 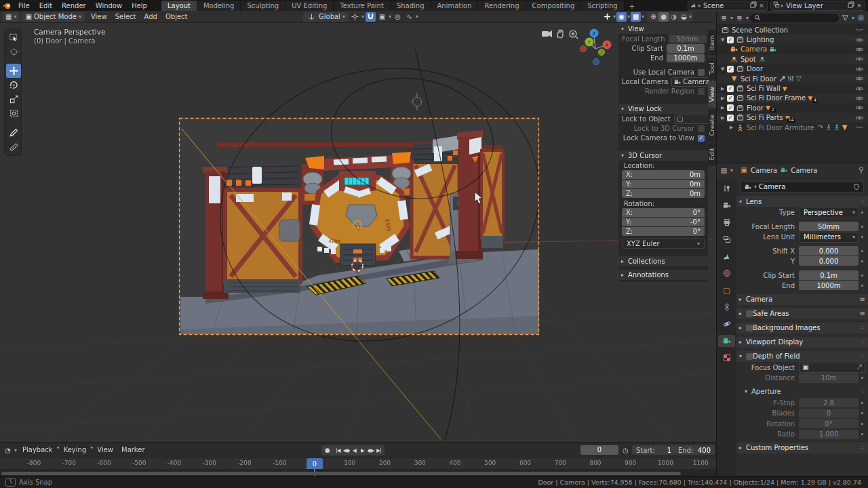 I want to click on properties-tab-view-layer, so click(x=727, y=239).